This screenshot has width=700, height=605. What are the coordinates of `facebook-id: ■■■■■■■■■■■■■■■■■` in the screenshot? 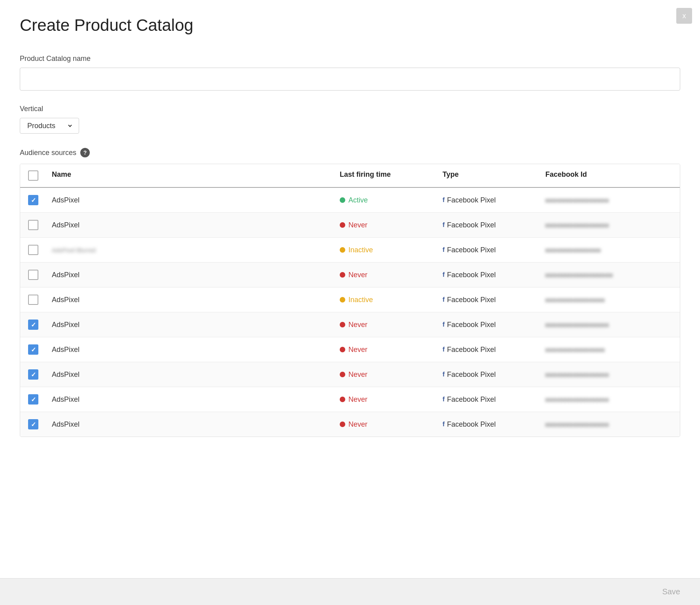 It's located at (609, 275).